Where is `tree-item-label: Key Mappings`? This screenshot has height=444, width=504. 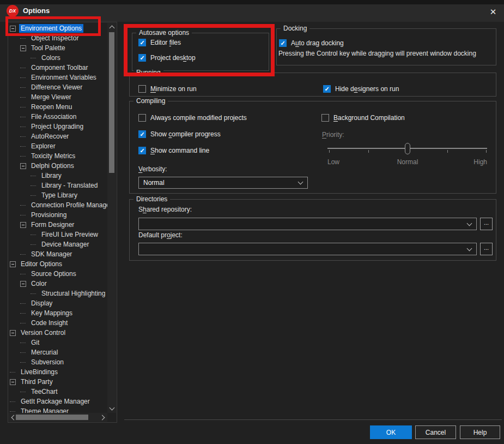
tree-item-label: Key Mappings is located at coordinates (52, 313).